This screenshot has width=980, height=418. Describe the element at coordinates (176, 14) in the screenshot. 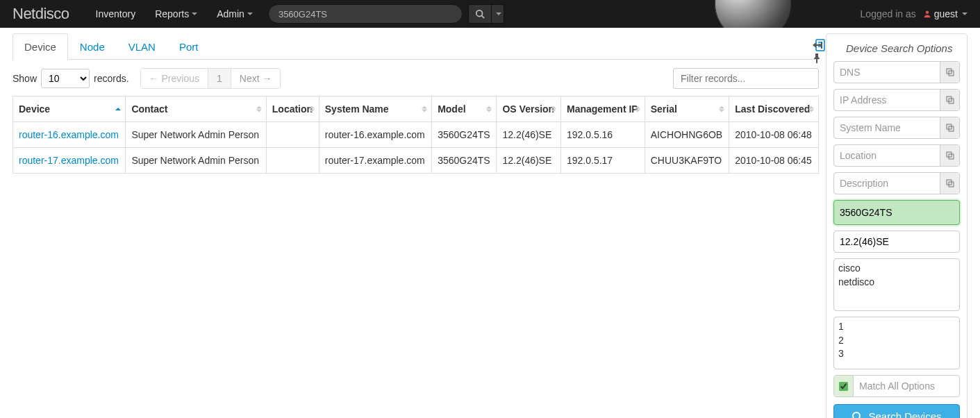

I see `nav-reports: Reports` at that location.